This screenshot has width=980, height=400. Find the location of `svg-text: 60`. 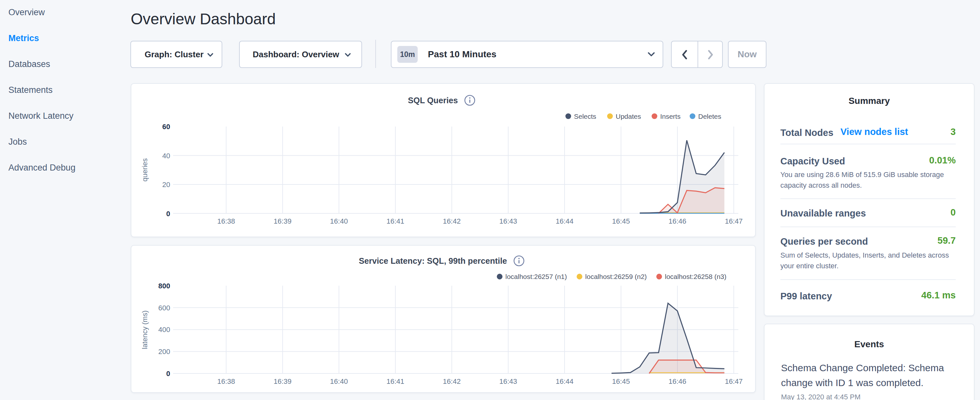

svg-text: 60 is located at coordinates (166, 127).